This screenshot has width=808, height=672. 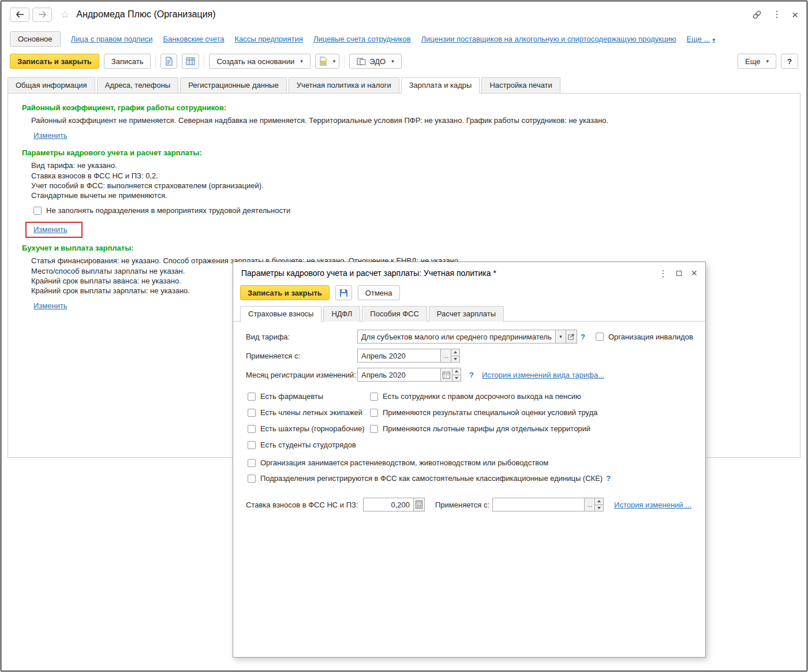 What do you see at coordinates (35, 39) in the screenshot?
I see `nav-item-main: Основное` at bounding box center [35, 39].